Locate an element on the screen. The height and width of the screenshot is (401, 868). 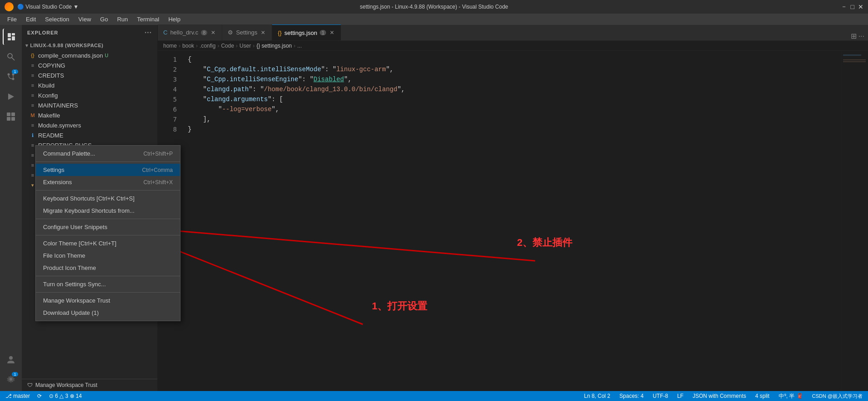
ctx-product-icon-theme: Product Icon Theme is located at coordinates (108, 268).